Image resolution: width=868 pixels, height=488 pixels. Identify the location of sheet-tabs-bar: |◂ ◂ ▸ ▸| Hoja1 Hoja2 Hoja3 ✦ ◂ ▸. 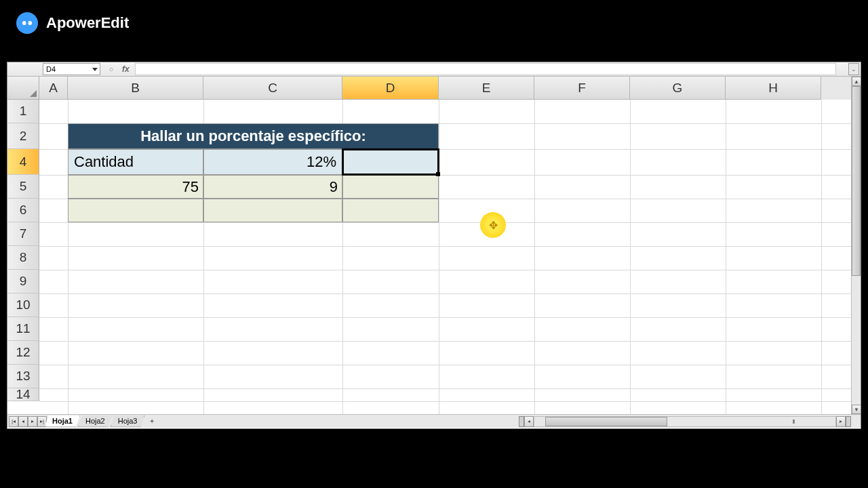
(434, 421).